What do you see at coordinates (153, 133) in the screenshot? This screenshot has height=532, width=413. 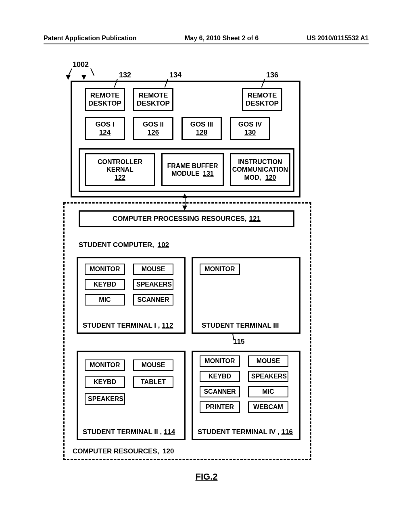 I see `gos-2-num: 126` at bounding box center [153, 133].